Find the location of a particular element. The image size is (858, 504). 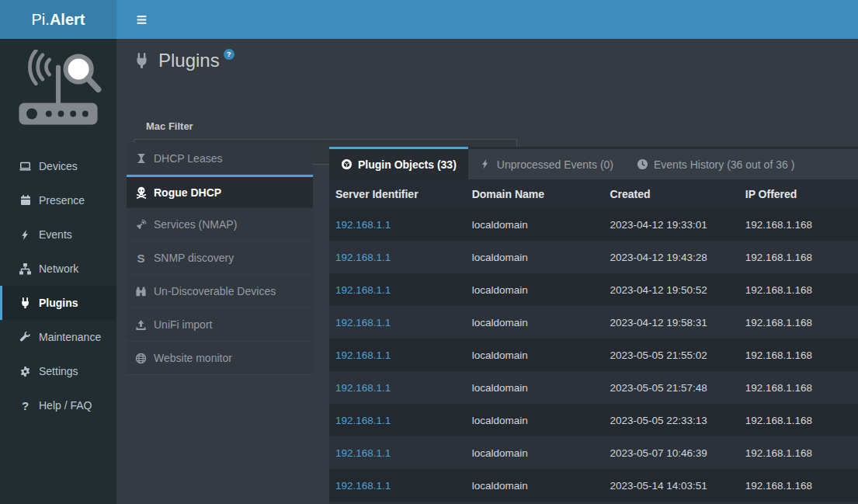

plugin-nav-website-monitor: Website monitor is located at coordinates (220, 359).